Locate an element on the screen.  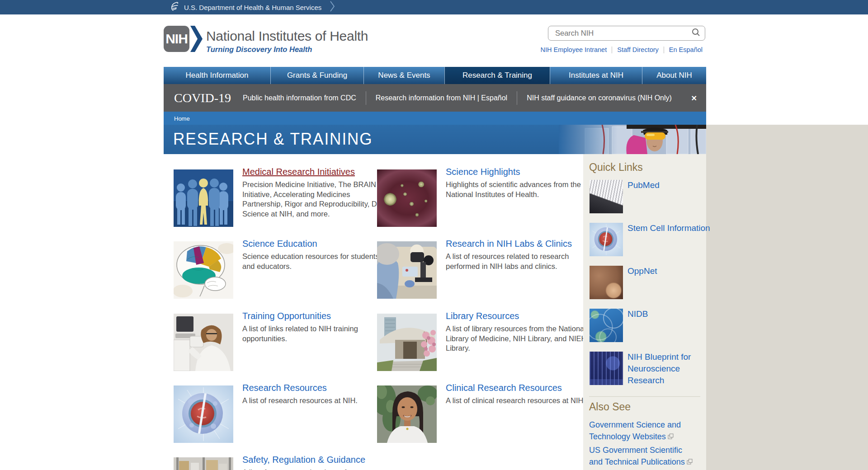
nidb-link: NIDB is located at coordinates (670, 314).